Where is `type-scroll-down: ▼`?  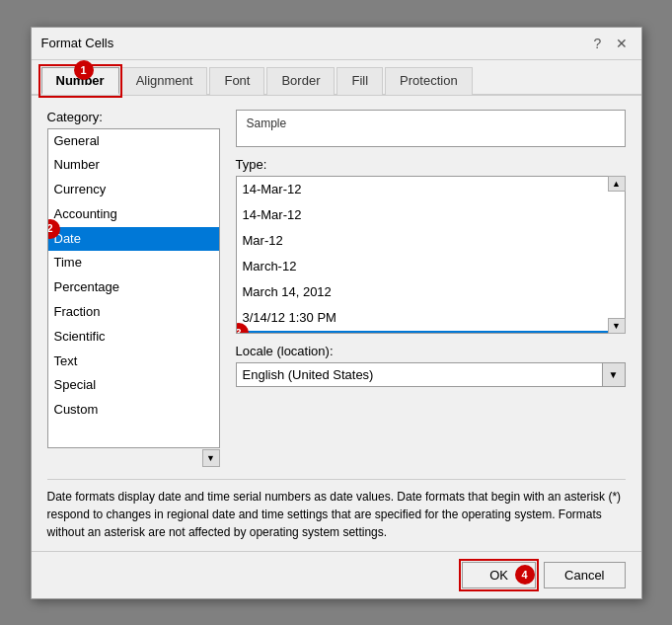
type-scroll-down: ▼ is located at coordinates (617, 326).